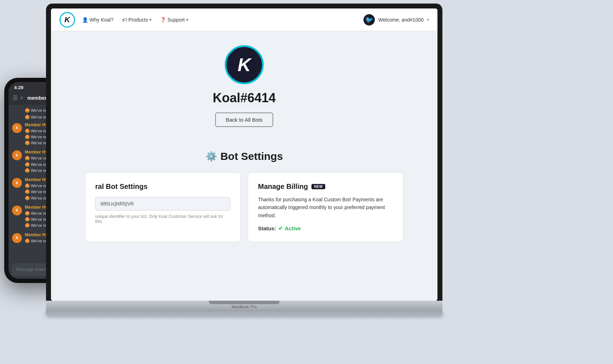 The height and width of the screenshot is (364, 613). I want to click on question-icon: 👤, so click(85, 20).